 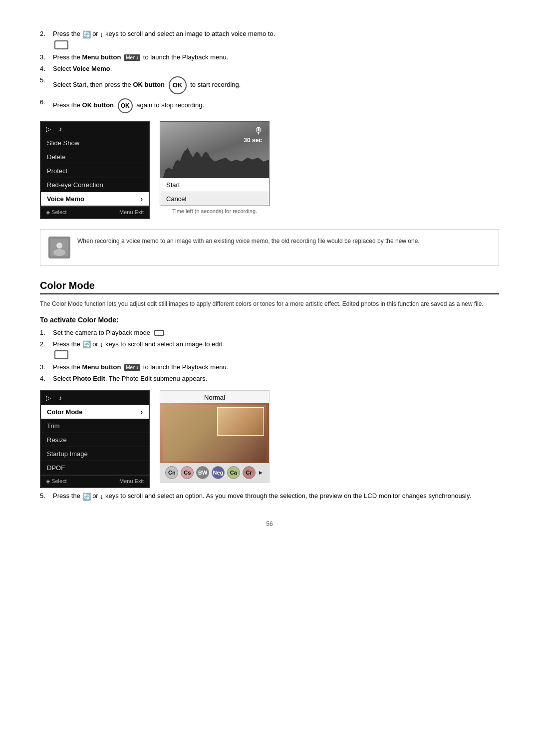 What do you see at coordinates (45, 34) in the screenshot?
I see `step-2-num: 2.` at bounding box center [45, 34].